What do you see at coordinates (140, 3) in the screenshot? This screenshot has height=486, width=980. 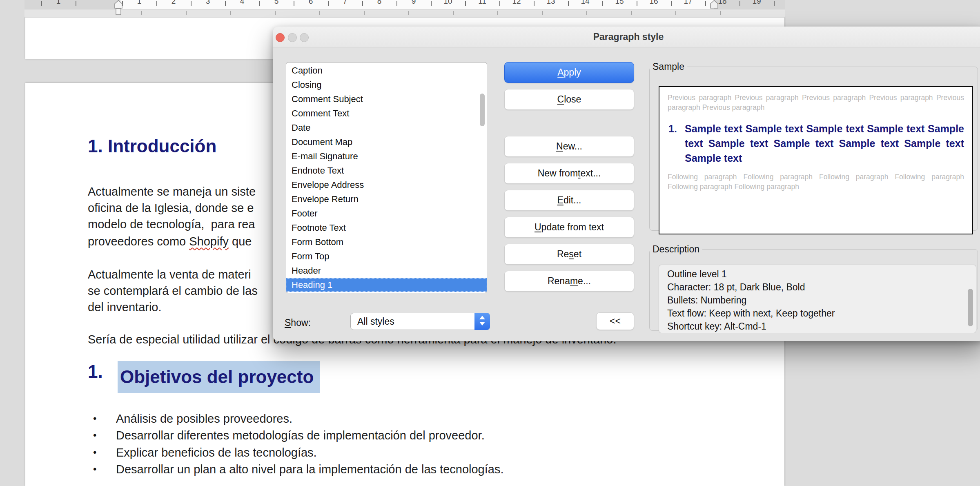 I see `ruler-number: 1` at bounding box center [140, 3].